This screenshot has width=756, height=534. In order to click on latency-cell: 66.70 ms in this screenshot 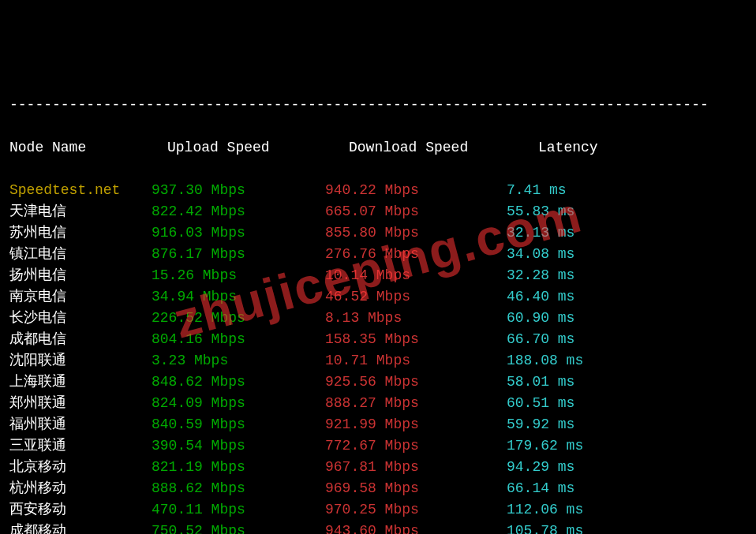, I will do `click(562, 339)`.